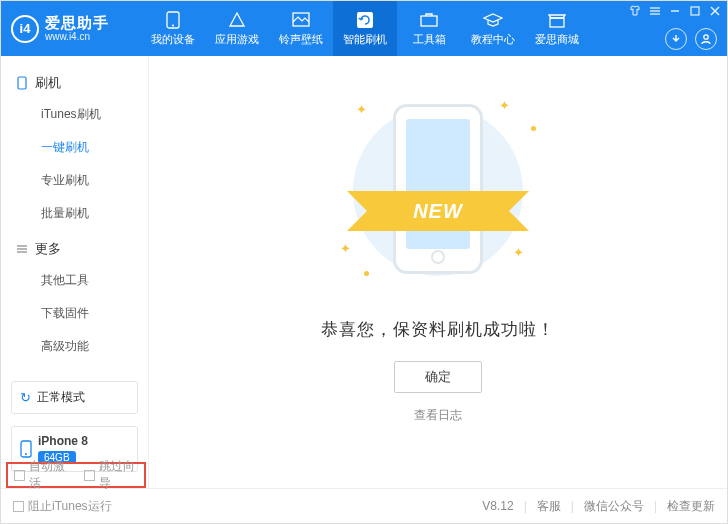  What do you see at coordinates (74, 214) in the screenshot?
I see `sidebar-item-batch-flash: 批量刷机` at bounding box center [74, 214].